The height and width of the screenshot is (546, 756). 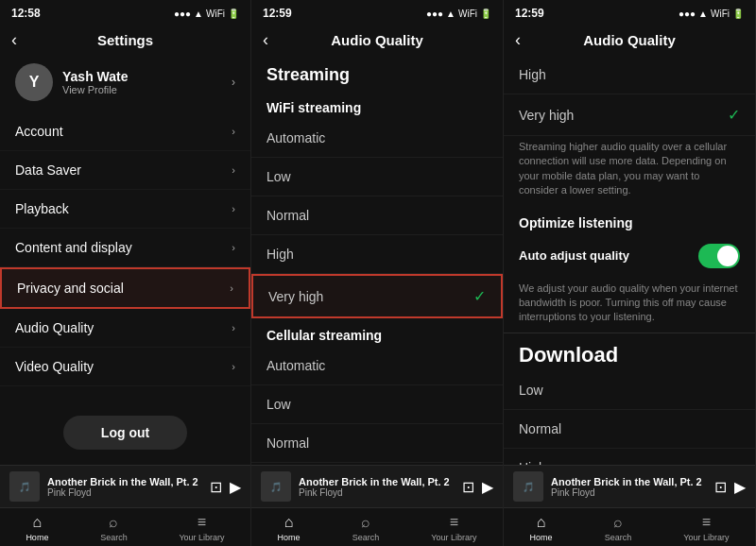 What do you see at coordinates (232, 288) in the screenshot?
I see `chevron-privacy: ›` at bounding box center [232, 288].